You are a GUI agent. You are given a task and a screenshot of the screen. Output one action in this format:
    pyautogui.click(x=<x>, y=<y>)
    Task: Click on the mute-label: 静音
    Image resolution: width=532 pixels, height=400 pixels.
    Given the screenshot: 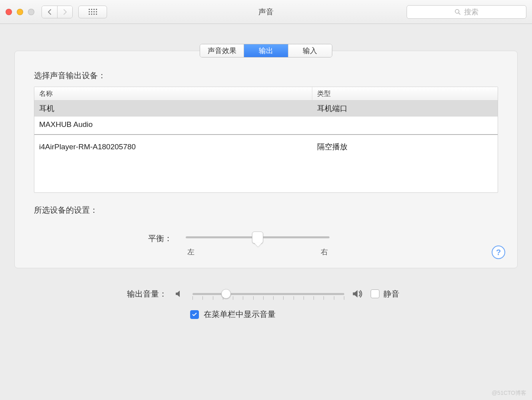 What is the action you would take?
    pyautogui.click(x=391, y=294)
    